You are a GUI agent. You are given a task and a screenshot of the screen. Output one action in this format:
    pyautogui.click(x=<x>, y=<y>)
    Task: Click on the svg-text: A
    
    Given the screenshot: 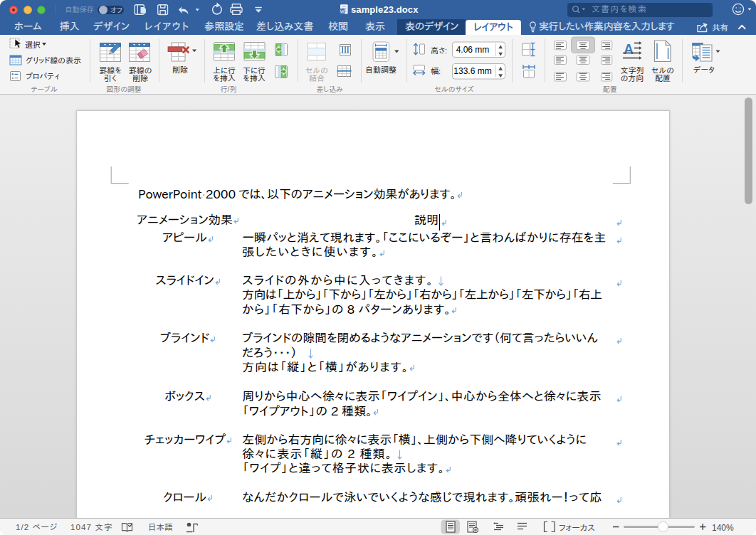 What is the action you would take?
    pyautogui.click(x=629, y=49)
    